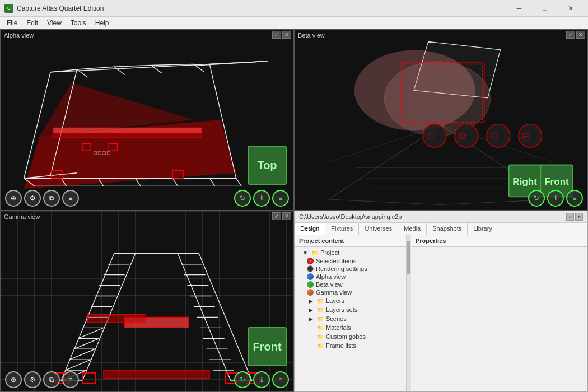 Image resolution: width=588 pixels, height=392 pixels. What do you see at coordinates (575, 198) in the screenshot?
I see `beta-menu-button: ≡` at bounding box center [575, 198].